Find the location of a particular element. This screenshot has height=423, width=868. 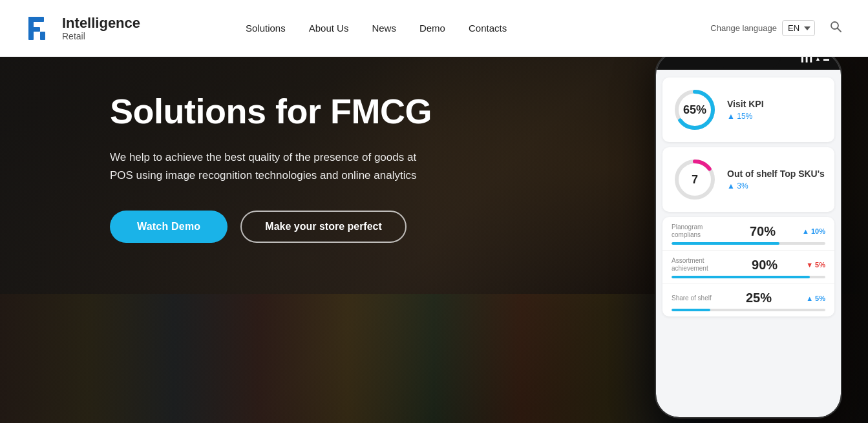

visit-kpi-value: 65% is located at coordinates (695, 110).